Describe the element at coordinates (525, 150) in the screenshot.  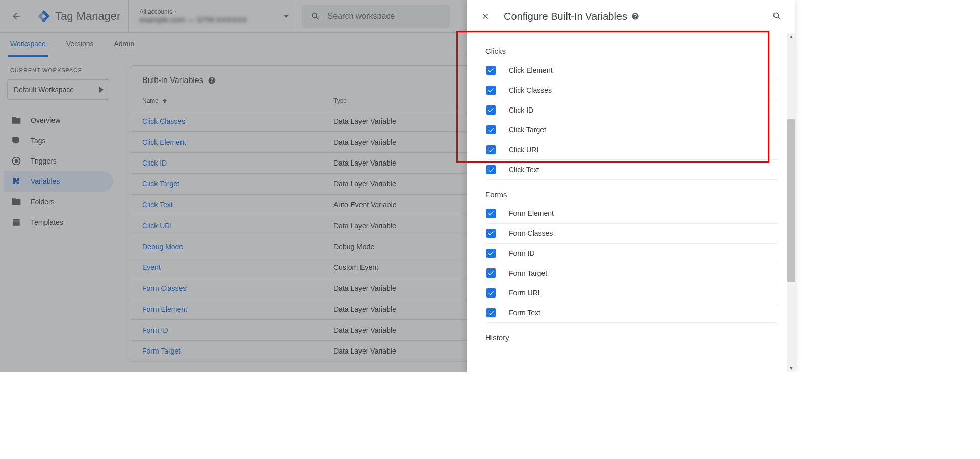
I see `checkbox-label: Click URL` at that location.